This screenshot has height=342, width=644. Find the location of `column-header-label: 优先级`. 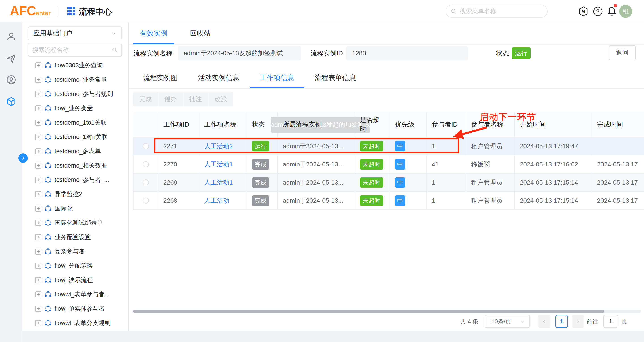

column-header-label: 优先级 is located at coordinates (405, 124).